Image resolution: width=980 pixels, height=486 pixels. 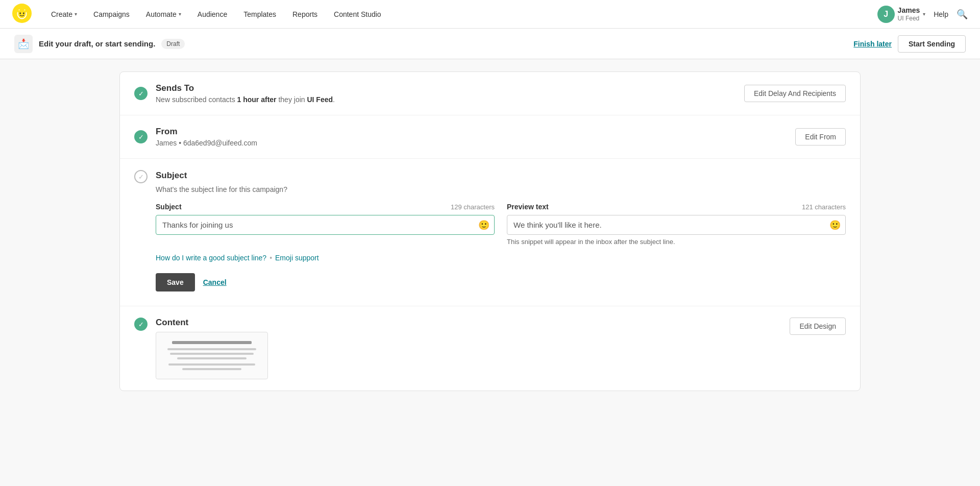 I want to click on draft-bar-actions: Finish later Start Sending, so click(x=910, y=44).